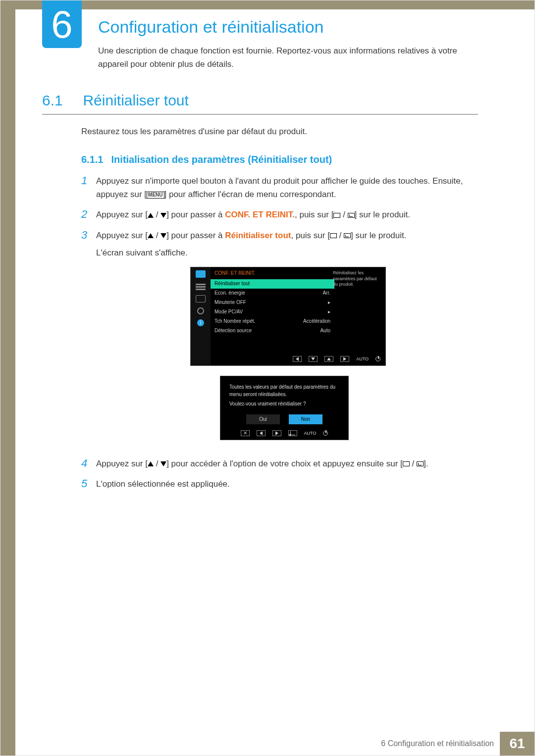 The height and width of the screenshot is (756, 535). Describe the element at coordinates (279, 215) in the screenshot. I see `step-2: 2 Appuyez sur [ / ] pour passer à CONF. …` at that location.